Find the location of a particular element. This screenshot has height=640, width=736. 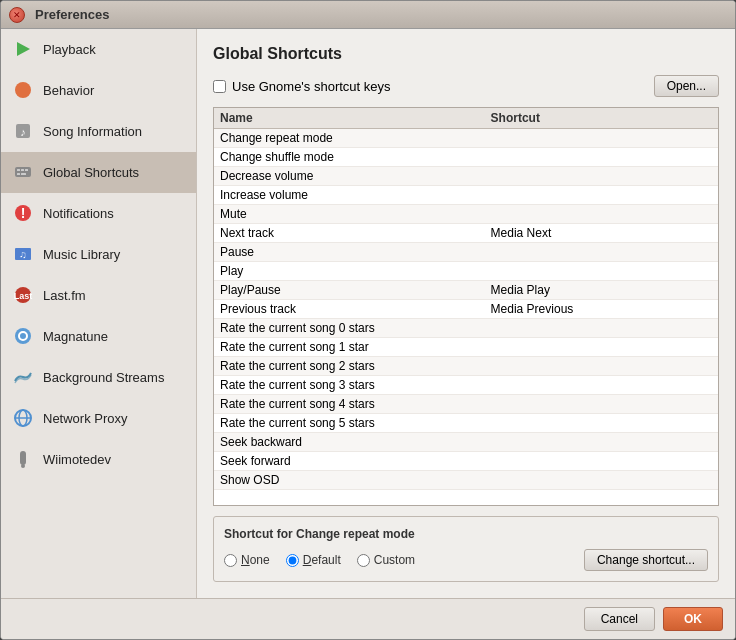

sidebar-item-global-shortcuts: Global Shortcuts is located at coordinates (98, 172).